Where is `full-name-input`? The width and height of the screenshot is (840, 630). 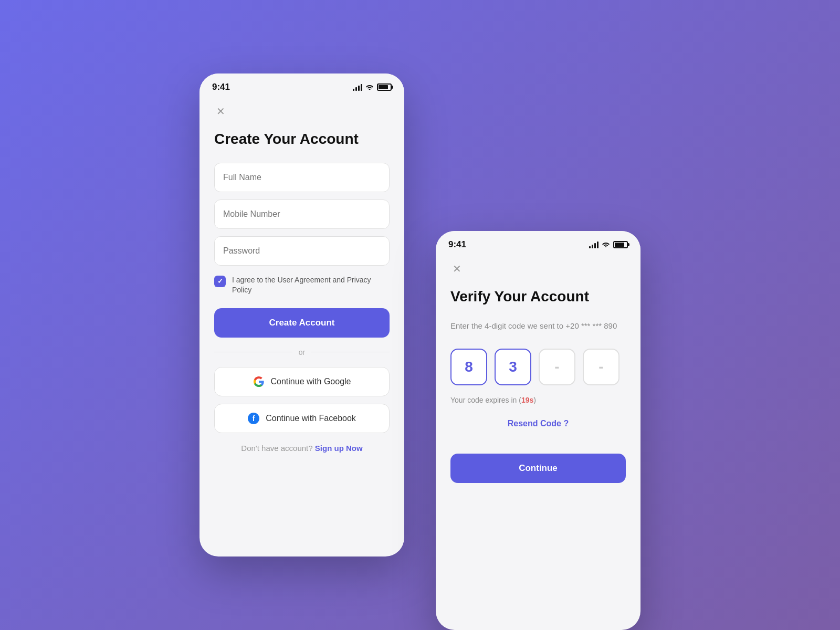
full-name-input is located at coordinates (302, 177).